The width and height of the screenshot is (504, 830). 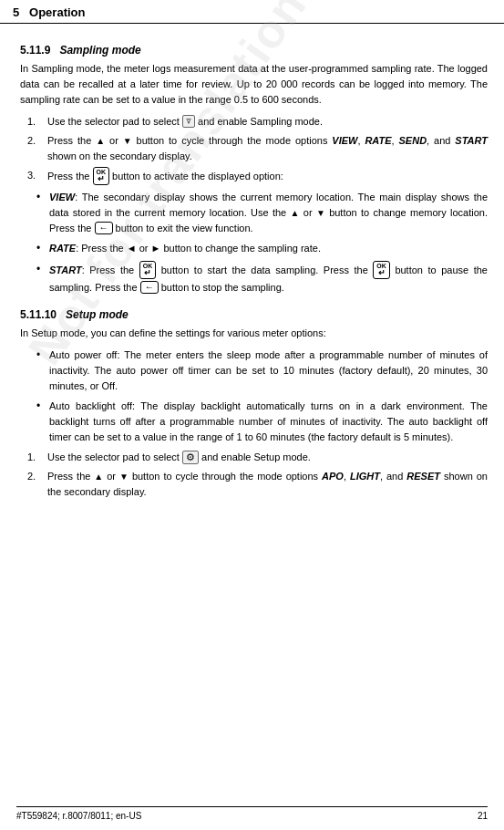 I want to click on down-arrow-icon-2: ▼, so click(x=321, y=213).